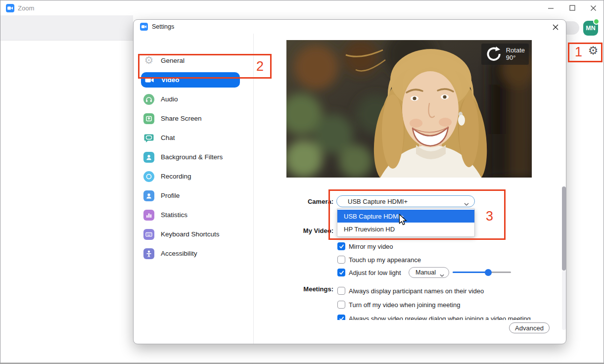 The image size is (604, 364). Describe the element at coordinates (564, 228) in the screenshot. I see `scrollbar-thumb` at that location.